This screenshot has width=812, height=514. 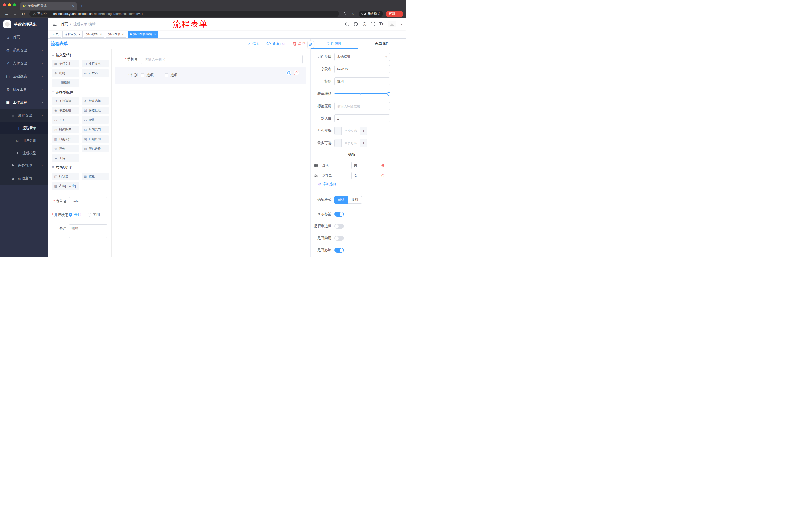 I want to click on palette-item-time-range: ◶时间范围, so click(x=95, y=130).